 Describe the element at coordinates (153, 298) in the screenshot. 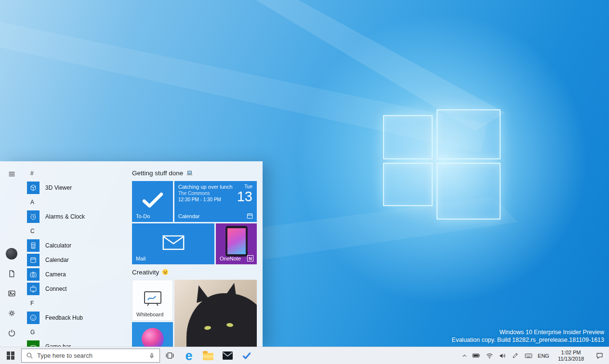

I see `whiteboard-icon` at that location.